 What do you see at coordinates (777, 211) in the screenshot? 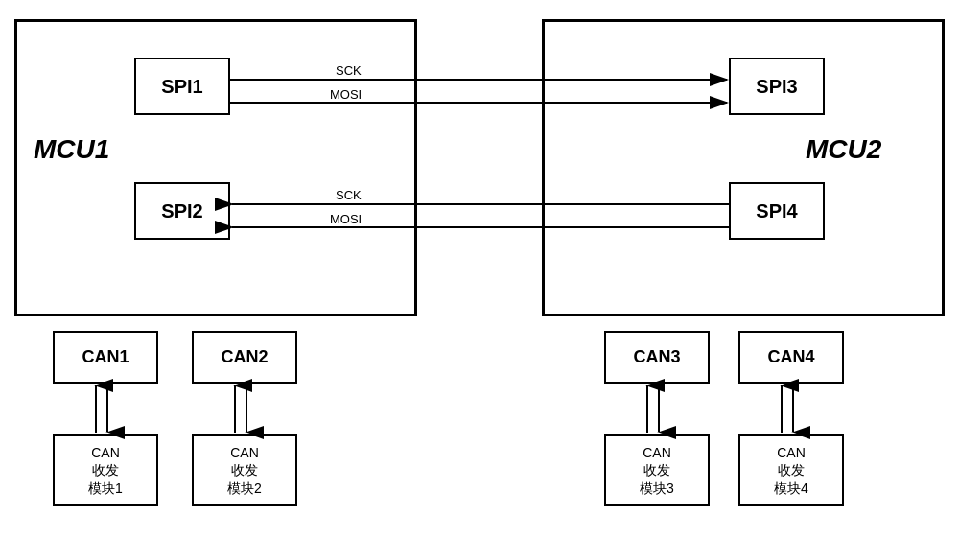
I see `spi4-box: SPI4` at bounding box center [777, 211].